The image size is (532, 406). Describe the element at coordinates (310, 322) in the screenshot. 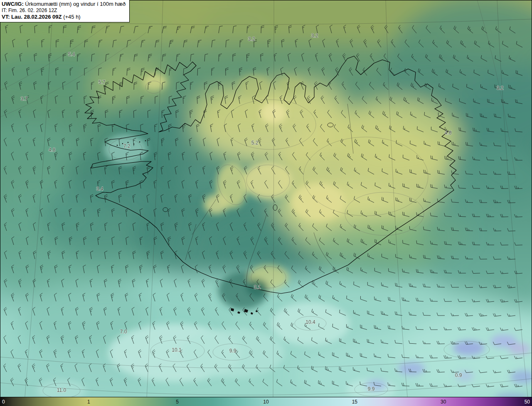

I see `precip-value-label: 10.4` at that location.